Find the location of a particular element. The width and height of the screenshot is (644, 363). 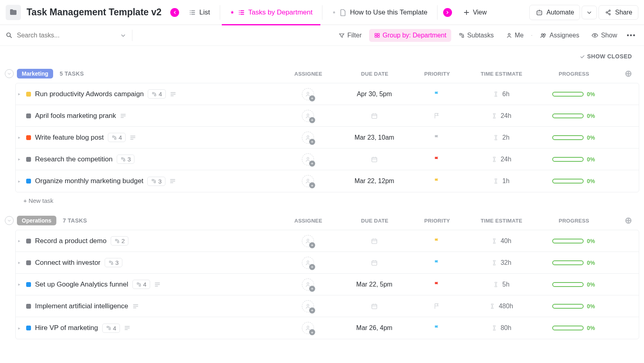

tab-how-to-use: How to Use this Template is located at coordinates (380, 12).